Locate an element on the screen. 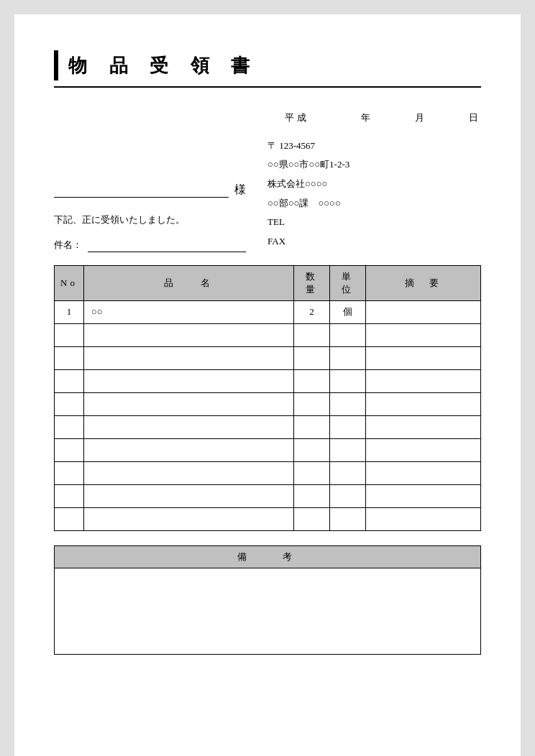 This screenshot has height=756, width=535. remarks-header: 備 考 is located at coordinates (268, 556).